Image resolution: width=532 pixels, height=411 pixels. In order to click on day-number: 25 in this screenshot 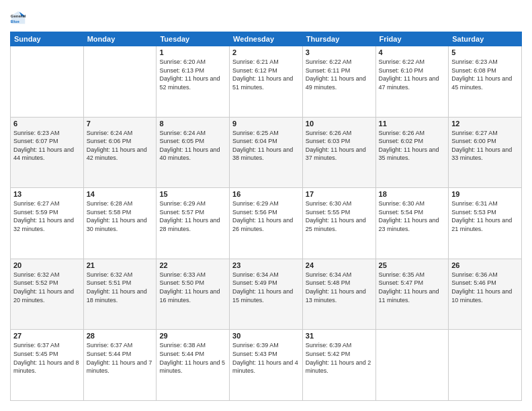, I will do `click(412, 265)`.